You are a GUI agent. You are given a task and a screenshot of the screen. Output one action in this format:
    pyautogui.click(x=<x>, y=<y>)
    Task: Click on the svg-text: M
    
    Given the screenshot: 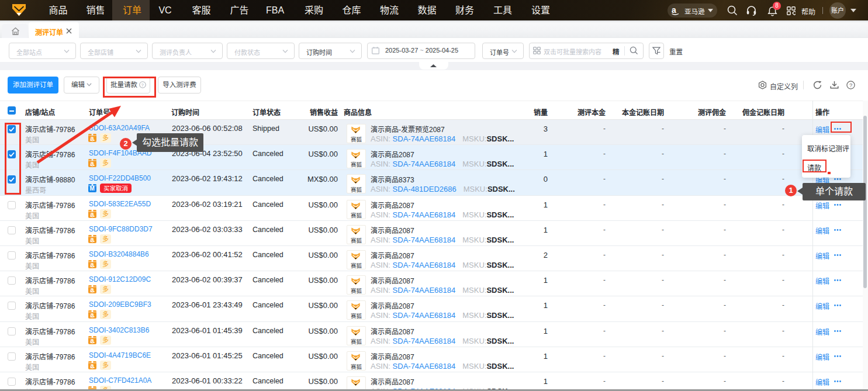 What is the action you would take?
    pyautogui.click(x=92, y=188)
    